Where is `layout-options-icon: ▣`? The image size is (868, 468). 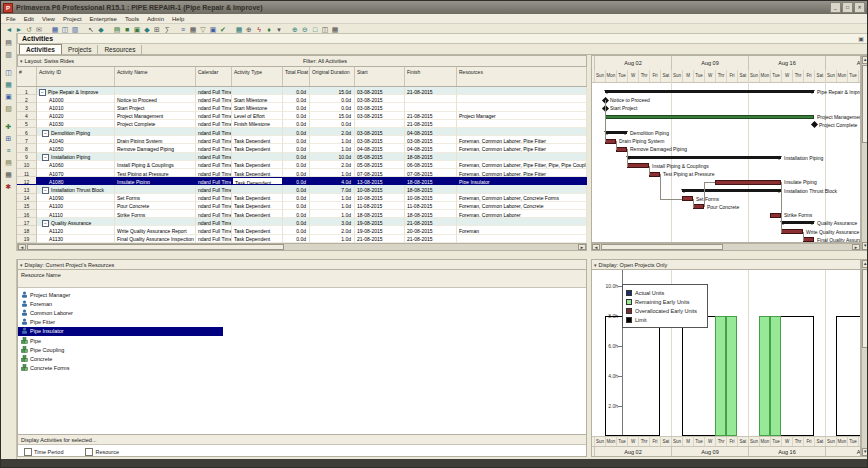 layout-options-icon: ▣ is located at coordinates (861, 38).